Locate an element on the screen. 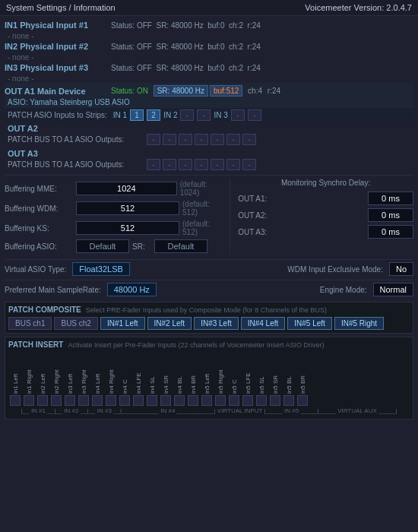 The image size is (418, 532). out-a2-section: OUT A2 PATCH BUS TO A1 ASIO Outputs: - -… is located at coordinates (209, 135).